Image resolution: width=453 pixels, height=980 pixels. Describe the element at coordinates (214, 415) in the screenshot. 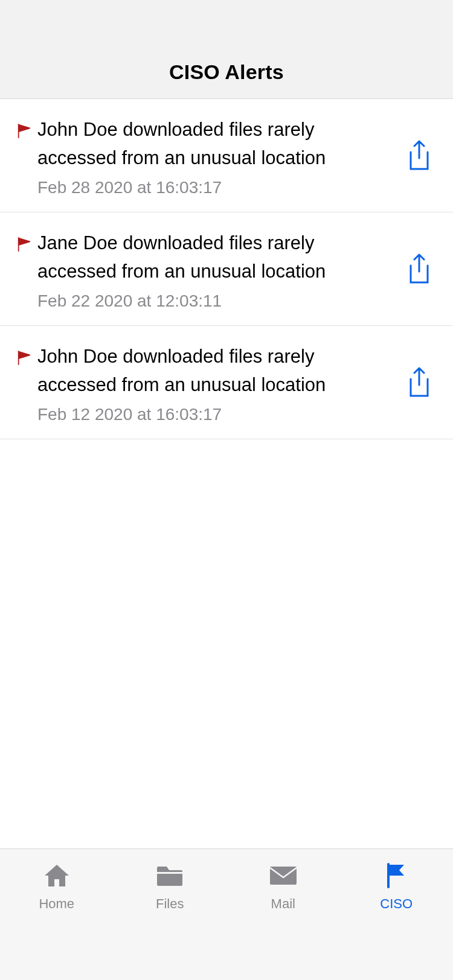

I see `alert-timestamp: Feb 12 2020 at 16:03:17` at that location.